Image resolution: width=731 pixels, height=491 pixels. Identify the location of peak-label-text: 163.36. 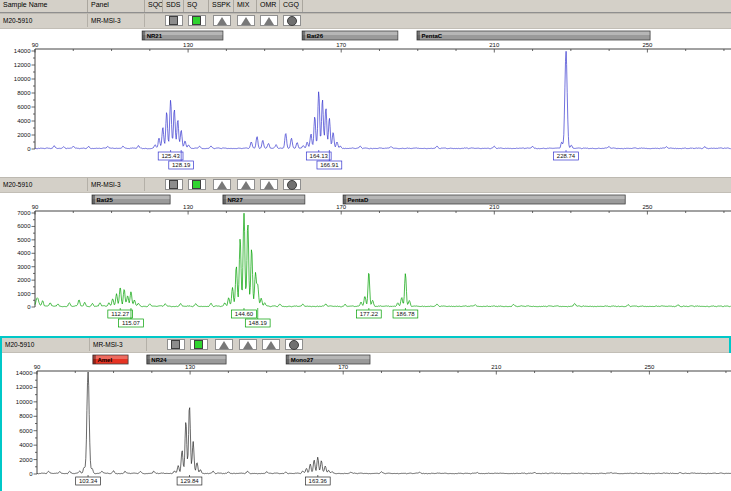
(318, 481).